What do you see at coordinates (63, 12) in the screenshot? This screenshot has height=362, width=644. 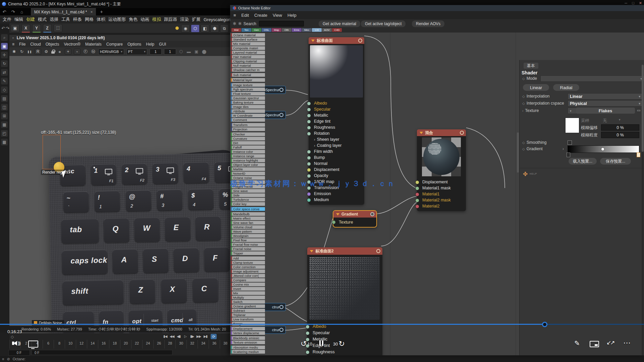 I see `document-tab: MX Keys Mini...t_1_mat.c4d * ×` at bounding box center [63, 12].